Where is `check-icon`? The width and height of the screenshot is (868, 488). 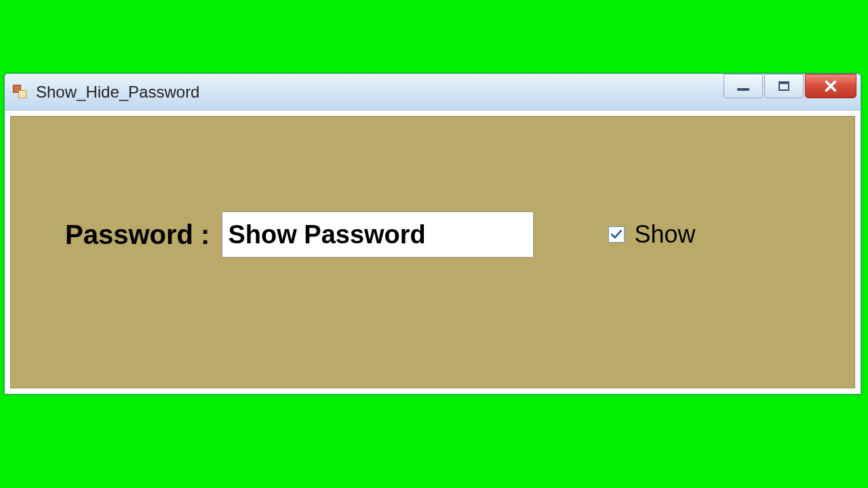
check-icon is located at coordinates (616, 235).